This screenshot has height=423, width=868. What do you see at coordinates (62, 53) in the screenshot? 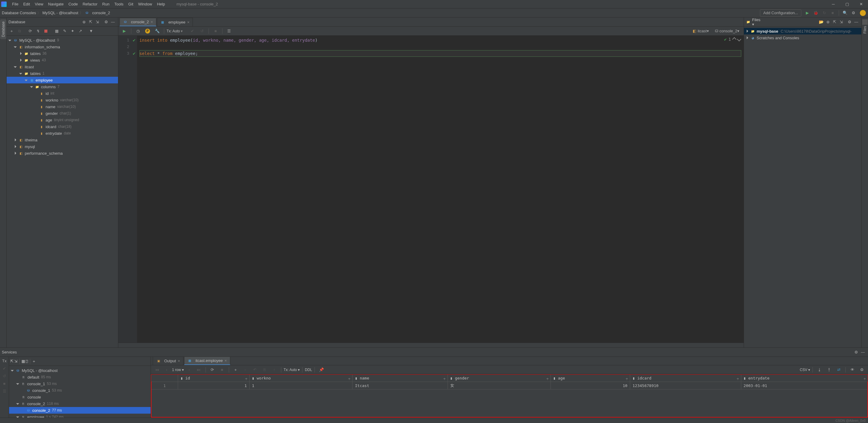
I see `tree-folder: 📁 tables36` at bounding box center [62, 53].